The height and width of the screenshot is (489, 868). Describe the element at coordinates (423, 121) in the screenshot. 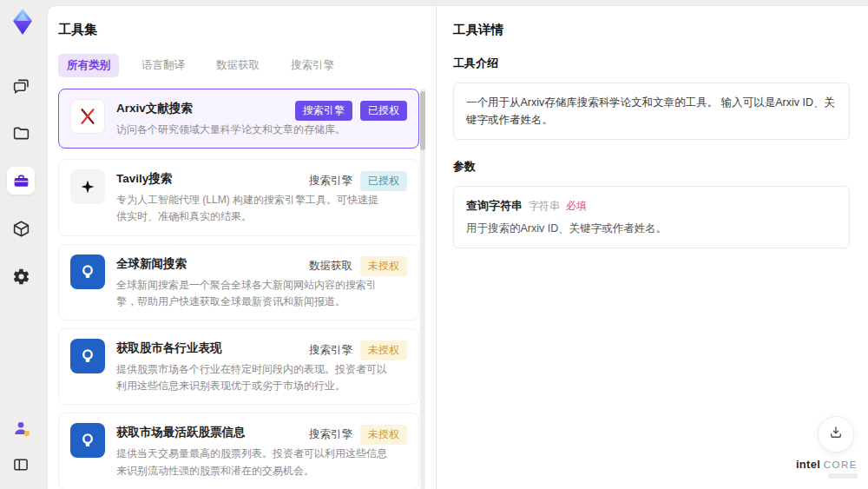

I see `scrollbar-thumb` at that location.